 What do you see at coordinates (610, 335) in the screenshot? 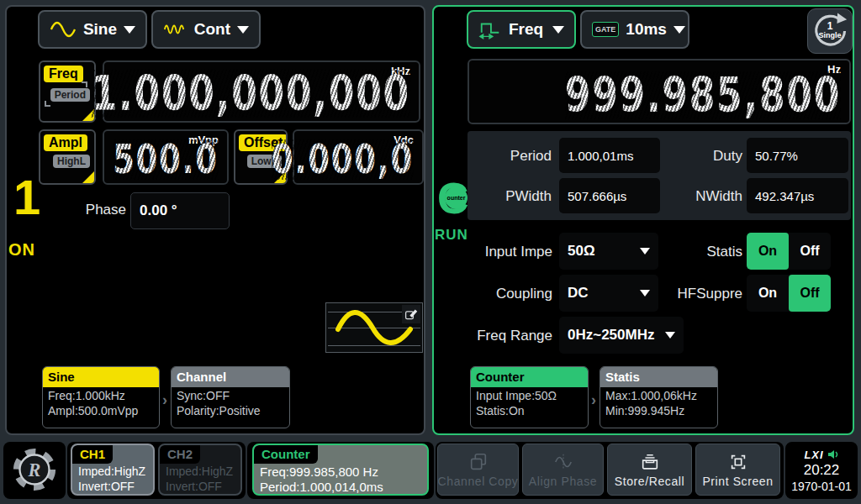
I see `freq-range-value: 0Hz~250MHz` at bounding box center [610, 335].